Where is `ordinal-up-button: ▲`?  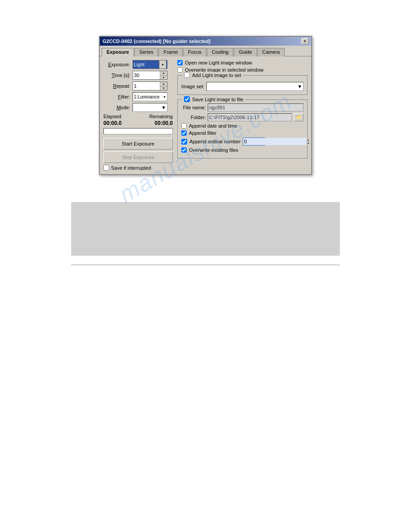 ordinal-up-button: ▲ is located at coordinates (308, 140).